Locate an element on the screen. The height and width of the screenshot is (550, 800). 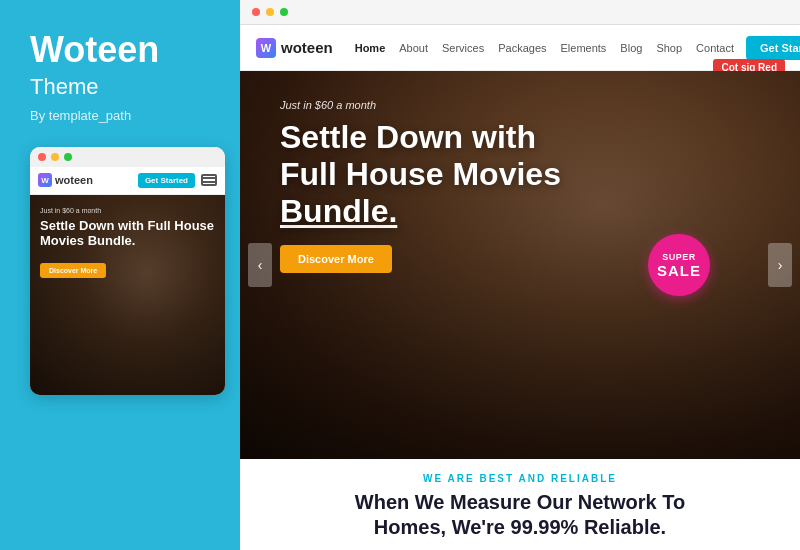
browser-dot-green is located at coordinates (284, 12).